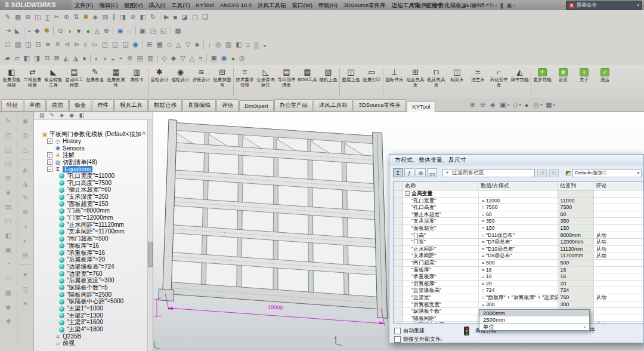 The image size is (644, 351). What do you see at coordinates (519, 298) in the screenshot?
I see `equation-row: "边梁宽"= "面板厚" + "后翼板厚" + "边梁缘板高"760从动` at bounding box center [519, 298].